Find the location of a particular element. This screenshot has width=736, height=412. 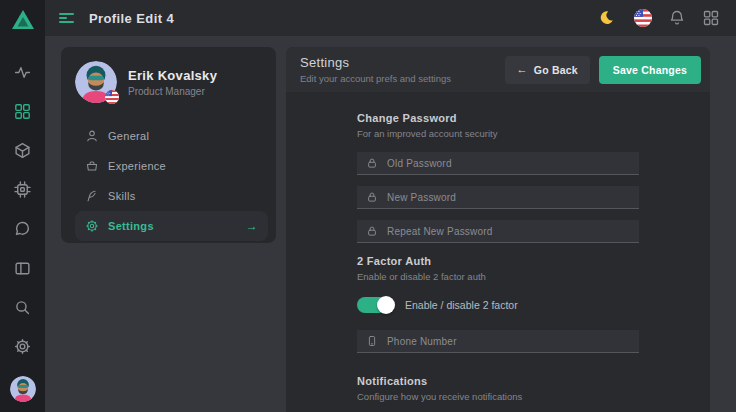

icon-rail is located at coordinates (22, 206).